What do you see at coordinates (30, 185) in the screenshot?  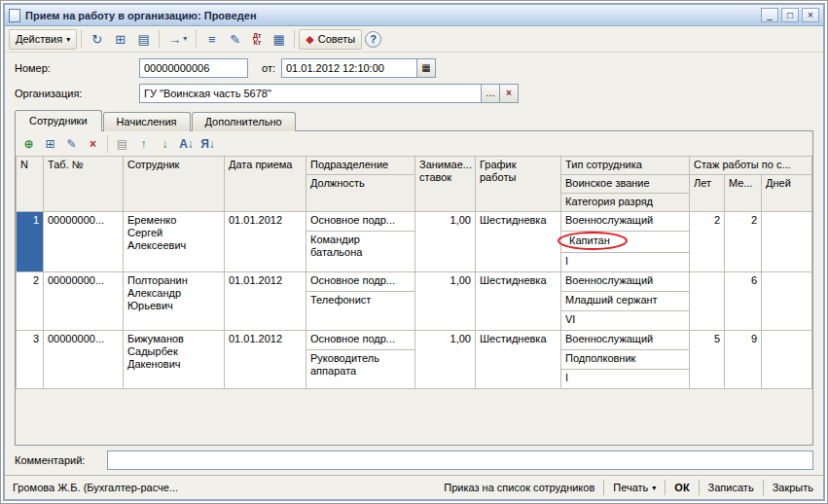 I see `col-n: N` at bounding box center [30, 185].